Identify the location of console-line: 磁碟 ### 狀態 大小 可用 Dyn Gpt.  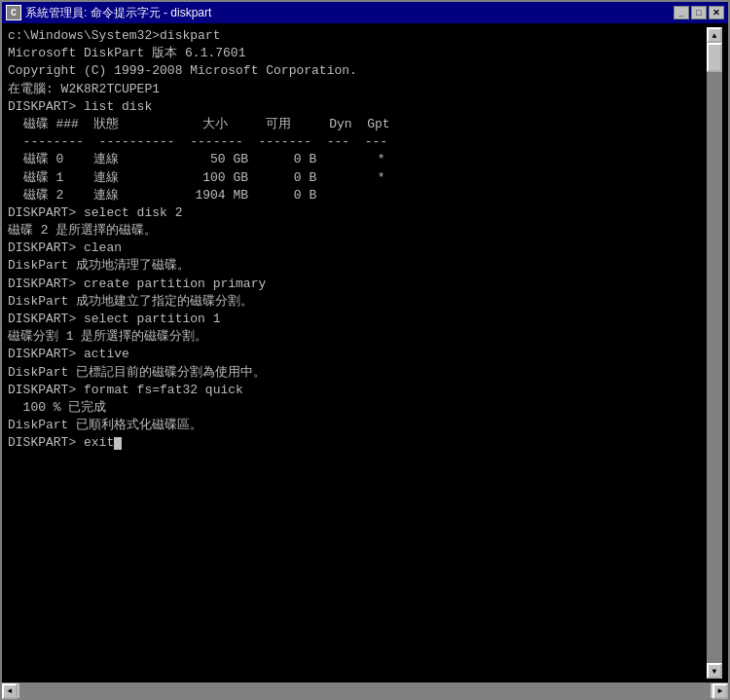
(357, 125).